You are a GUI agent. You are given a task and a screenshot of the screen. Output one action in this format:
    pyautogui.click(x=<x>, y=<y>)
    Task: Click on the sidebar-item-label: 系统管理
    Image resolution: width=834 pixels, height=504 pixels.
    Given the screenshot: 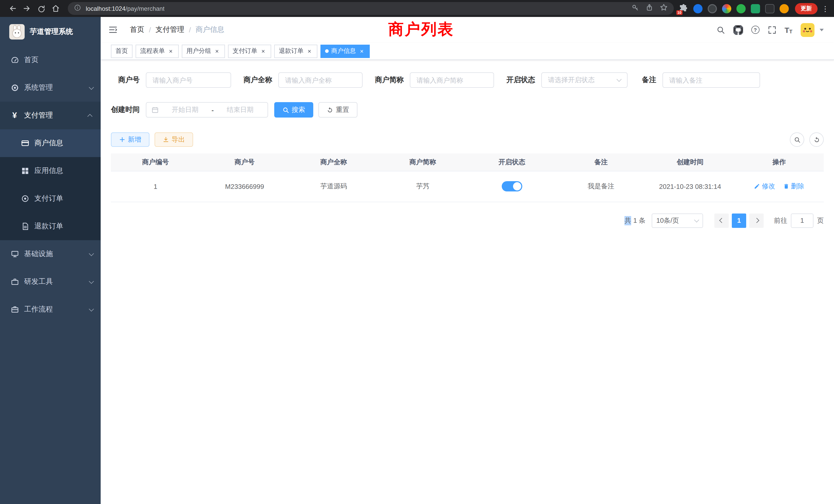 What is the action you would take?
    pyautogui.click(x=39, y=88)
    